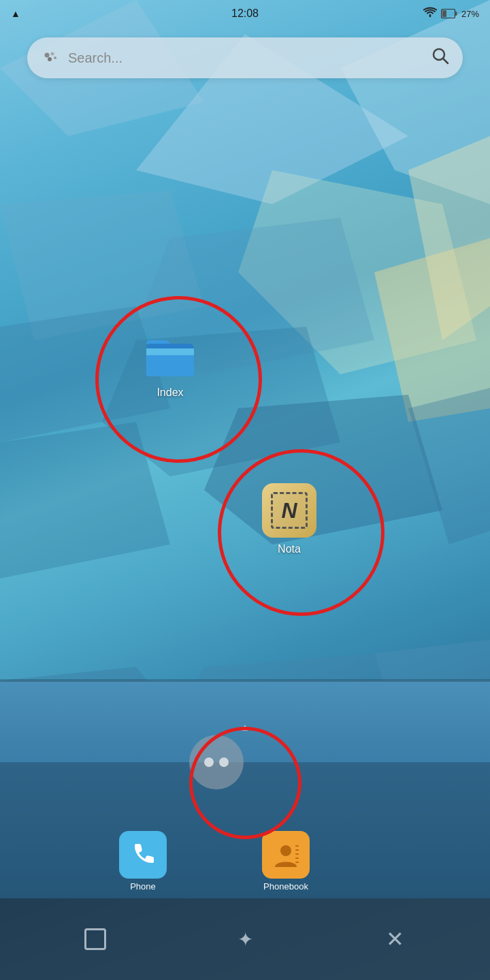  I want to click on navigation-dock: ✦ ✕, so click(245, 939).